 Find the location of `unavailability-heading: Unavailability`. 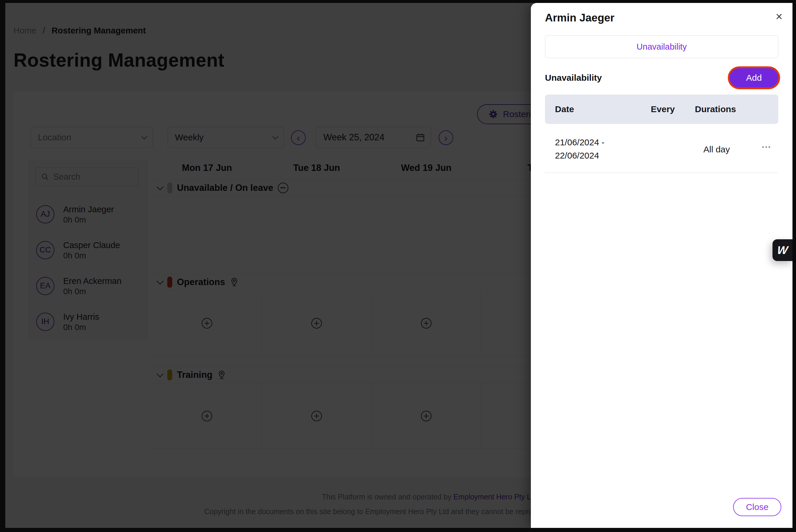

unavailability-heading: Unavailability is located at coordinates (573, 78).